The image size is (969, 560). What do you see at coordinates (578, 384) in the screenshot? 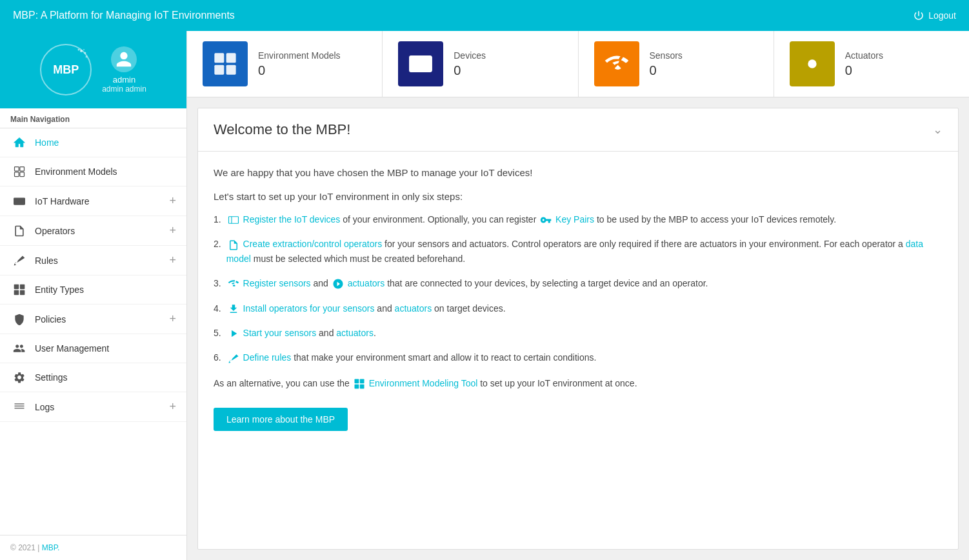
I see `alternative-line: As an alternative, you can use the Envir…` at bounding box center [578, 384].